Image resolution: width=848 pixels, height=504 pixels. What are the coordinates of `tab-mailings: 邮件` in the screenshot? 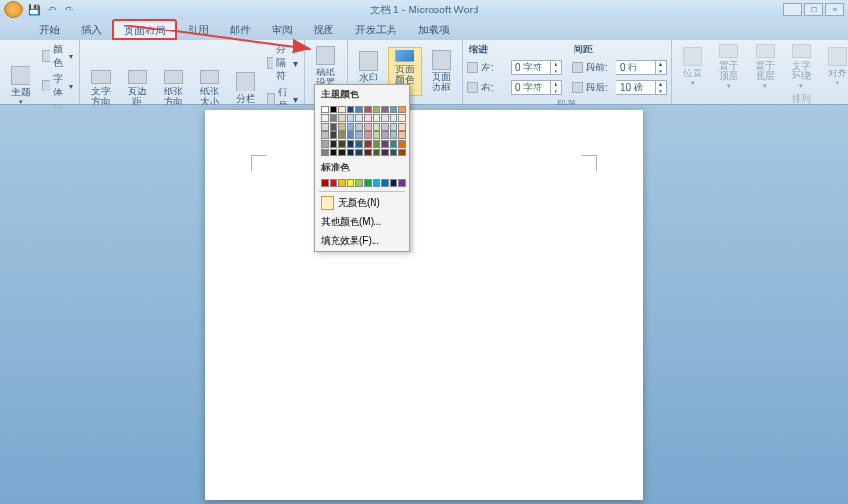 It's located at (240, 30).